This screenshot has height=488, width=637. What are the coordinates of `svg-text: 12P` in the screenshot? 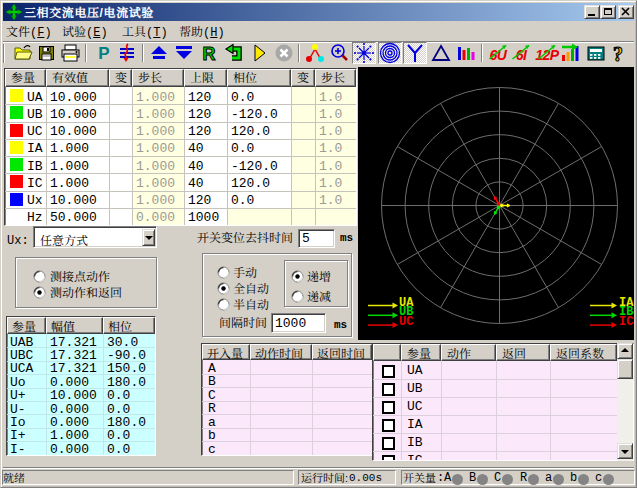 It's located at (547, 55).